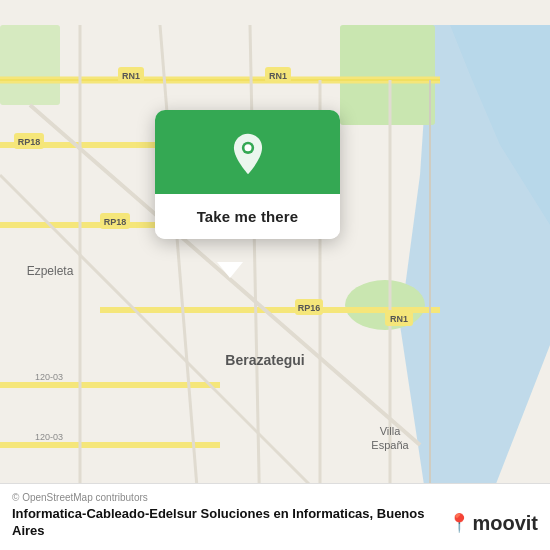  Describe the element at coordinates (248, 174) in the screenshot. I see `popup-card: Take me there` at that location.